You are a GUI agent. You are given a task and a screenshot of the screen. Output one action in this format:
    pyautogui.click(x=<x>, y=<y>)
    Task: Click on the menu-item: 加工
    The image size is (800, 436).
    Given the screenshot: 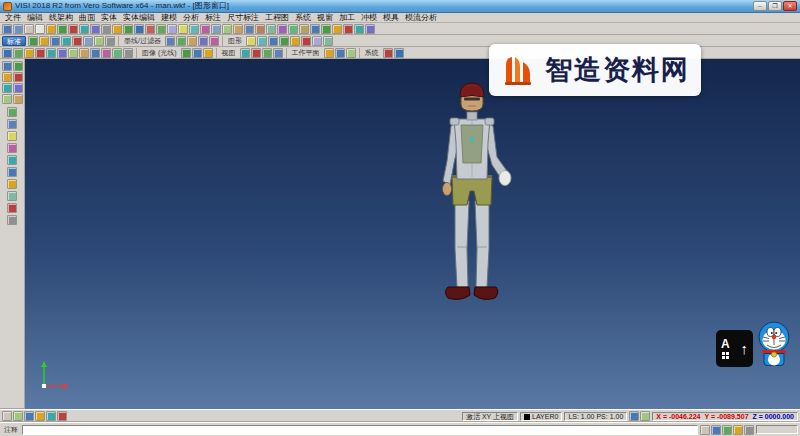 What is the action you would take?
    pyautogui.click(x=347, y=18)
    